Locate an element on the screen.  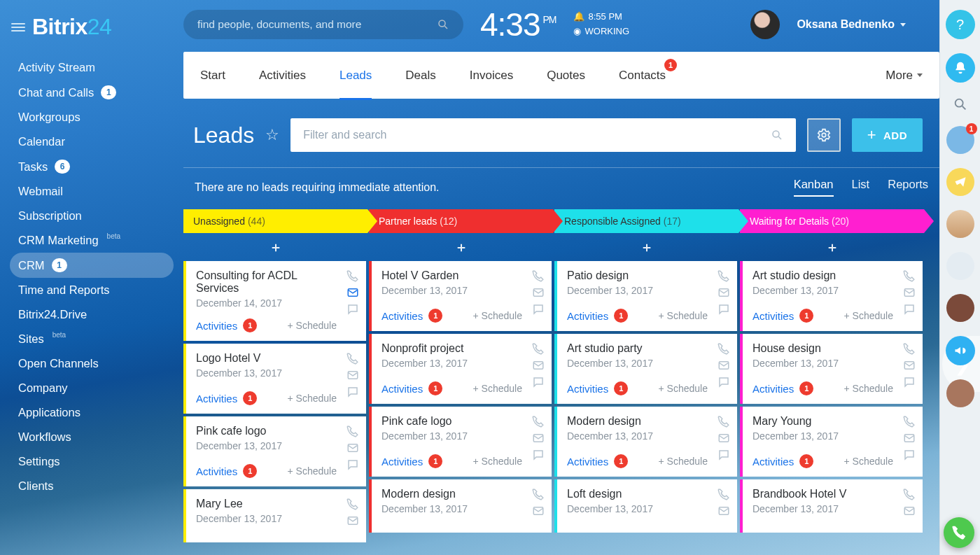
dock-search-icon is located at coordinates (960, 104).